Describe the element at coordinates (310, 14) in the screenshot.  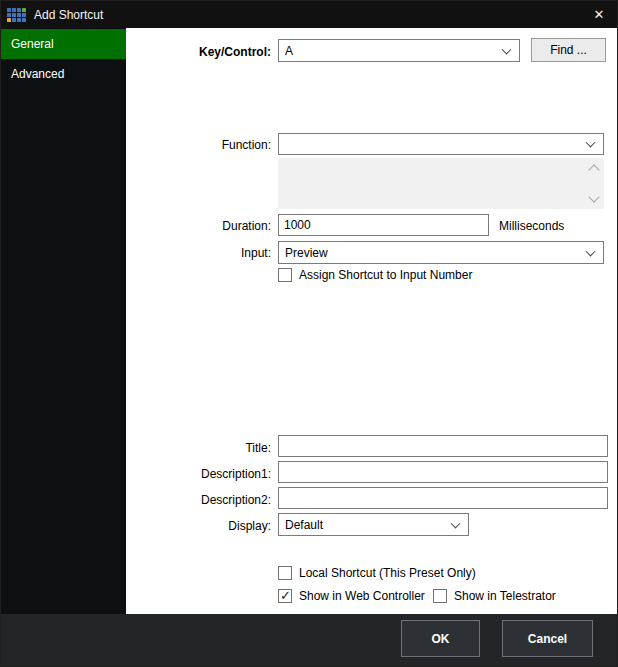
I see `titlebar: Add Shortcut ✕` at that location.